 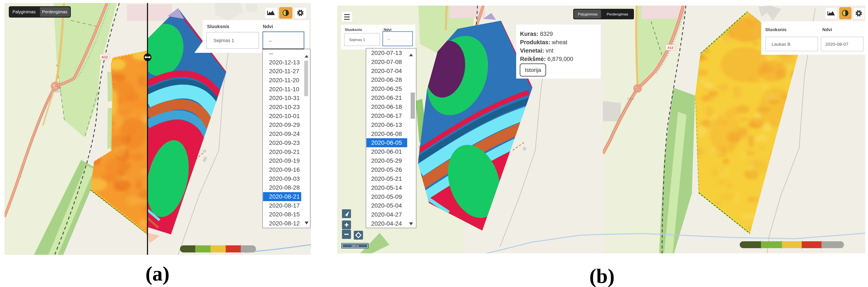 What do you see at coordinates (58, 91) in the screenshot?
I see `svg-text: Šiluvos` at bounding box center [58, 91].